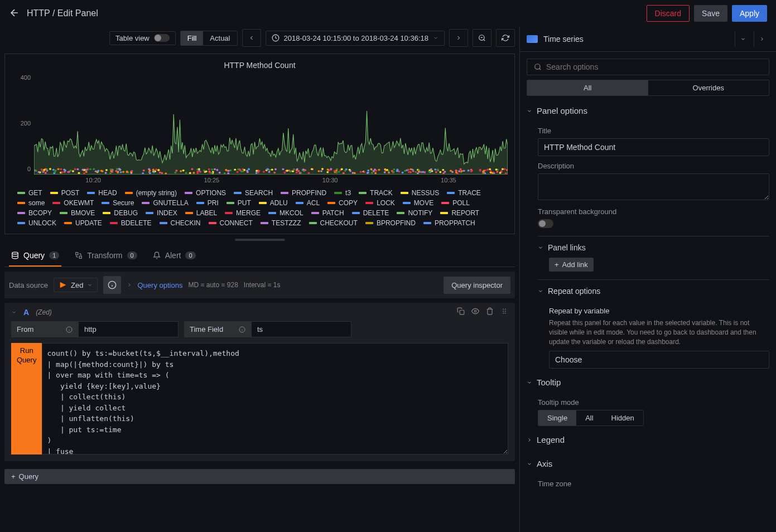 The width and height of the screenshot is (776, 532). Describe the element at coordinates (65, 193) in the screenshot. I see `legend-item: POST` at that location.